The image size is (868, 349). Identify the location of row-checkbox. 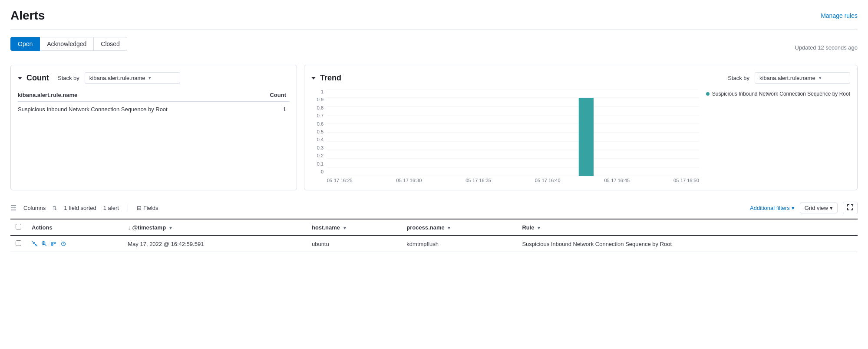
(18, 243).